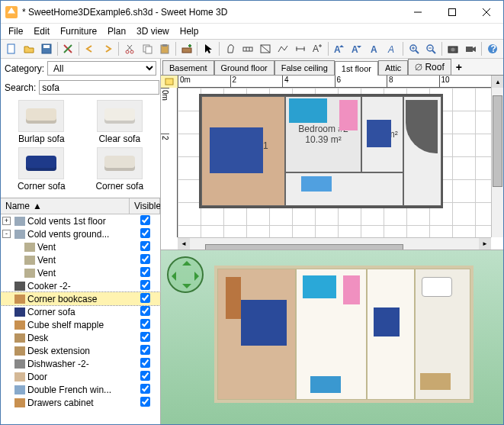  What do you see at coordinates (244, 67) in the screenshot?
I see `level-tab: Ground floor` at bounding box center [244, 67].